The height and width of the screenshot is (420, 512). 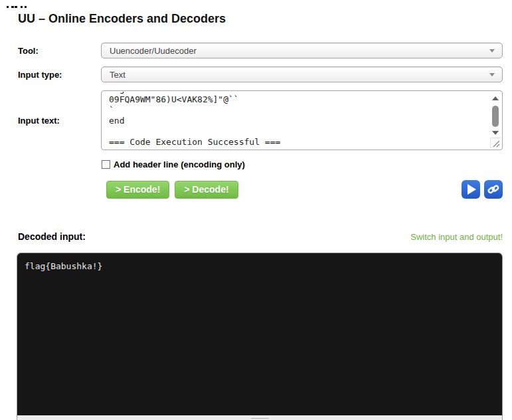 What do you see at coordinates (493, 189) in the screenshot?
I see `link-icon` at bounding box center [493, 189].